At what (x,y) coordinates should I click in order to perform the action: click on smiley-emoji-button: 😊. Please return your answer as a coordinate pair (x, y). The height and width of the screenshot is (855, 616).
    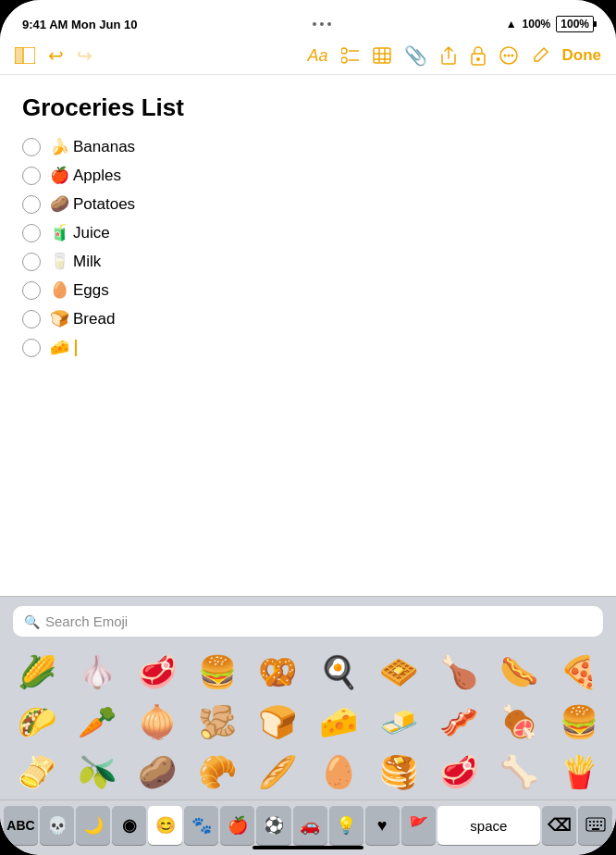
    Looking at the image, I should click on (165, 825).